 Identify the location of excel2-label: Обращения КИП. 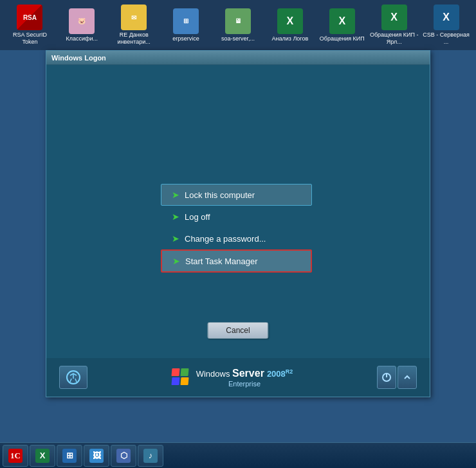
(342, 39).